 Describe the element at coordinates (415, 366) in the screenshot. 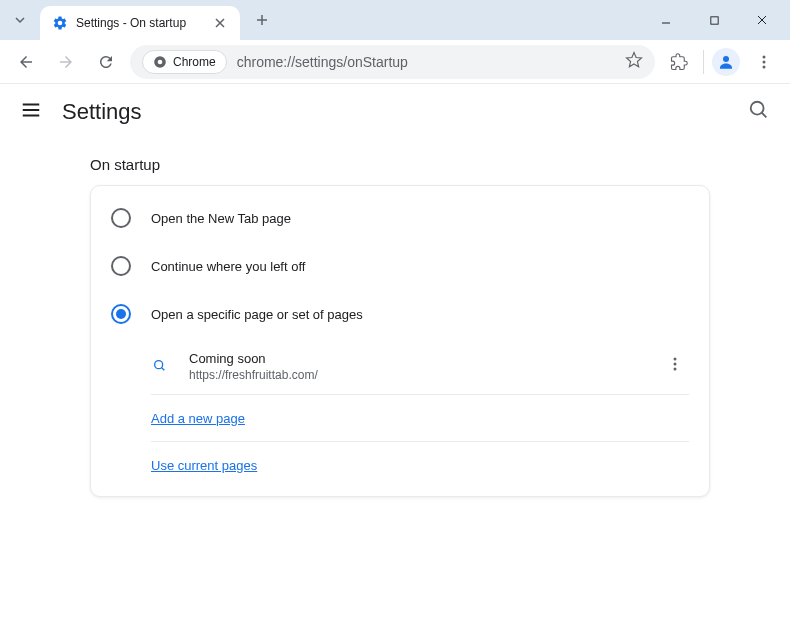

I see `page-info: Coming soon https://freshfruittab.com/` at that location.